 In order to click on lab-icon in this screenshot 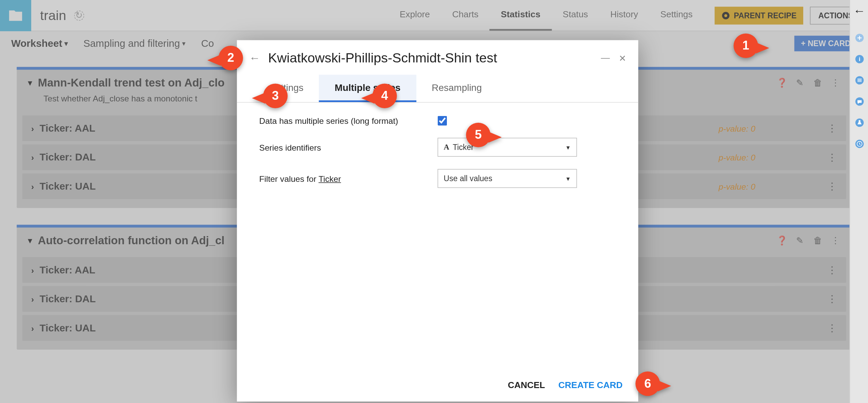, I will do `click(859, 123)`.